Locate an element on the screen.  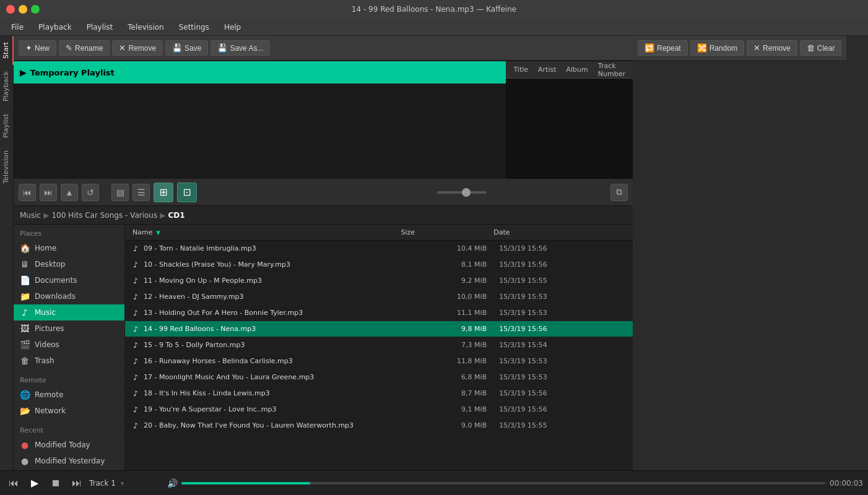
remote-section-label: Remote is located at coordinates (69, 379).